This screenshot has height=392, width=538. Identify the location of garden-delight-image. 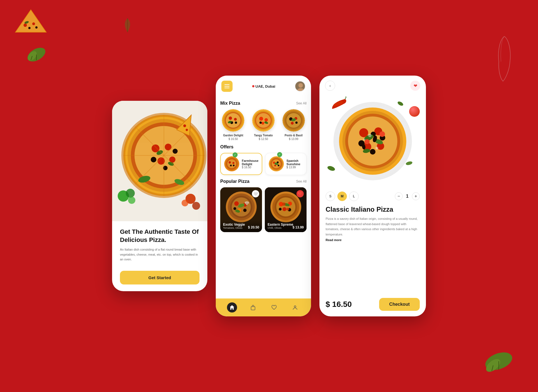
(233, 120).